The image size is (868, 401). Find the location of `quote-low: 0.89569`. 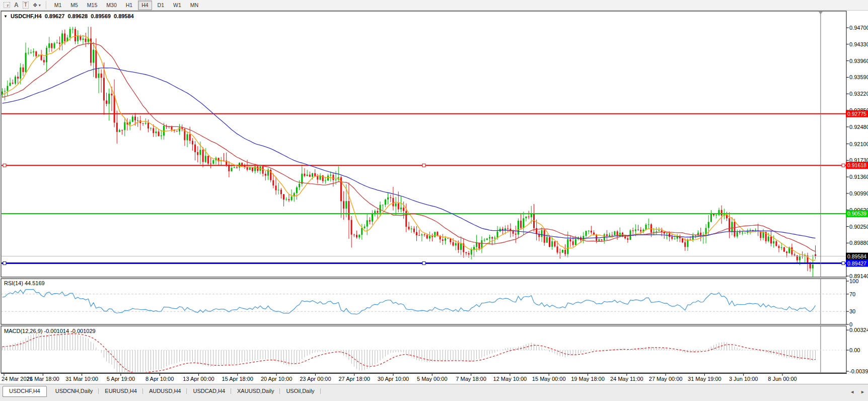

quote-low: 0.89569 is located at coordinates (101, 16).